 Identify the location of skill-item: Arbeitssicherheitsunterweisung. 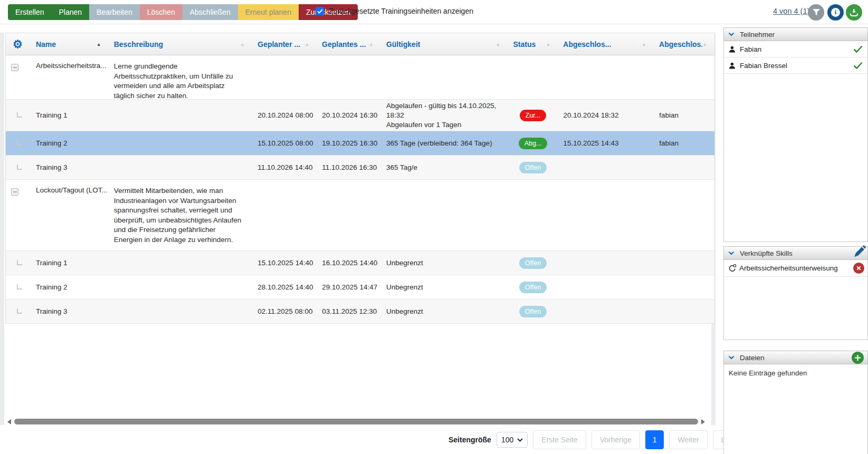
(796, 268).